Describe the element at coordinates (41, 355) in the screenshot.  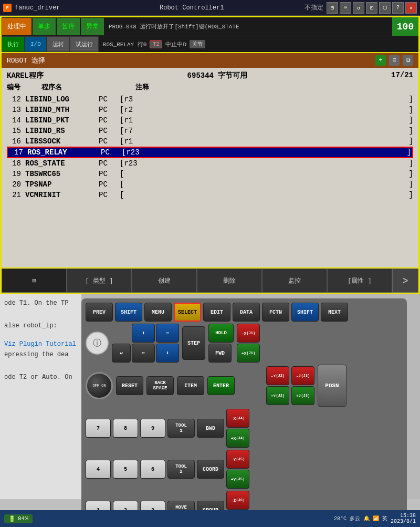
I see `bg-line-4: epressing the dea` at that location.